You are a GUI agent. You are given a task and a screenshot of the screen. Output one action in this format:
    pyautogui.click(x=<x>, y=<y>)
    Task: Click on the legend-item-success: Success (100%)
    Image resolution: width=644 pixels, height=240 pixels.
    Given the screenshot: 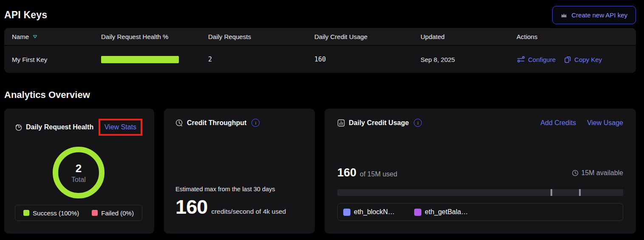 What is the action you would take?
    pyautogui.click(x=51, y=213)
    